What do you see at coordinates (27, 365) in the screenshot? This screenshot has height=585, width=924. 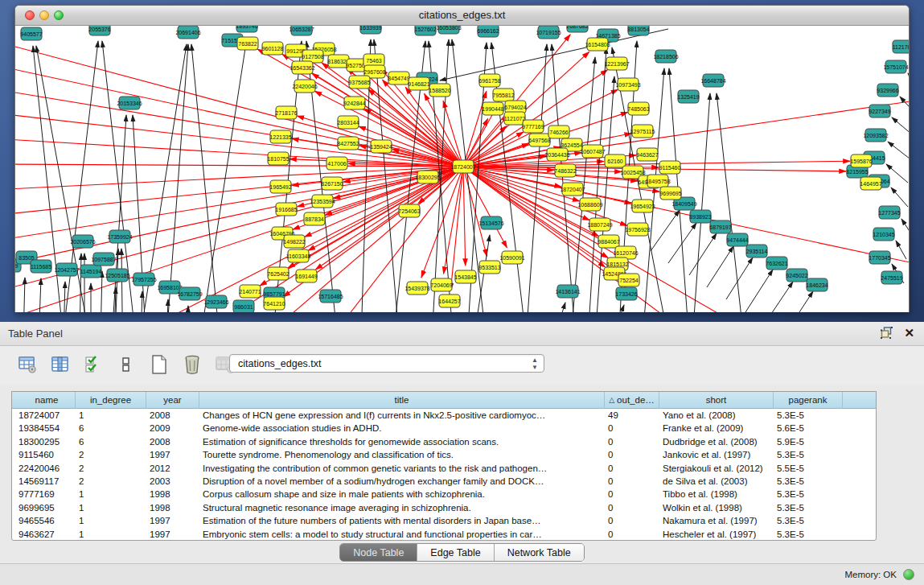 I see `table-settings-icon` at bounding box center [27, 365].